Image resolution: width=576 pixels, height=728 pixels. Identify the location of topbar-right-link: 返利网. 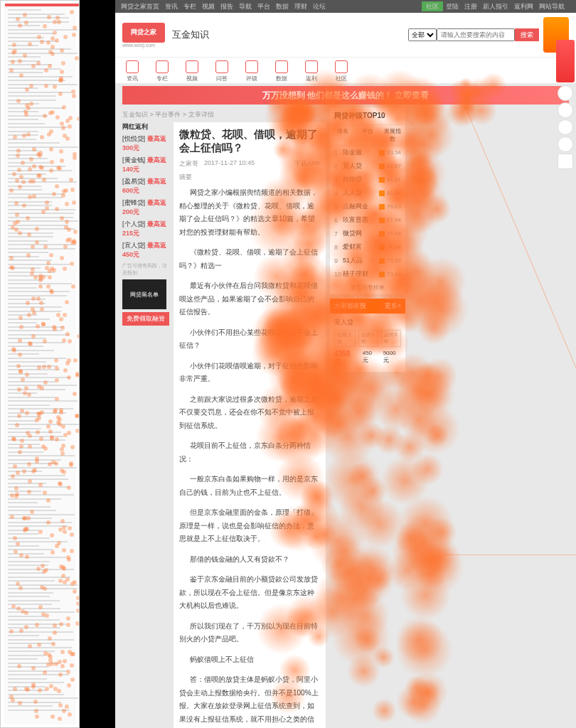
(523, 6).